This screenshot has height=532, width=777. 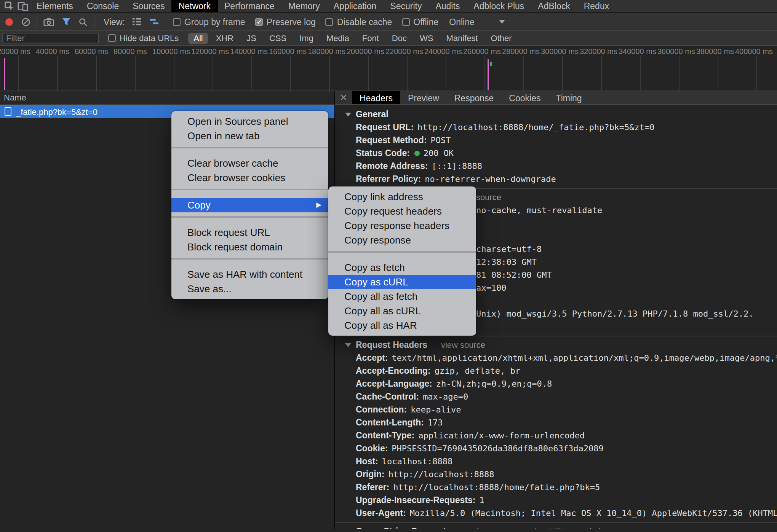 I want to click on devtools-tab: Audits, so click(x=448, y=6).